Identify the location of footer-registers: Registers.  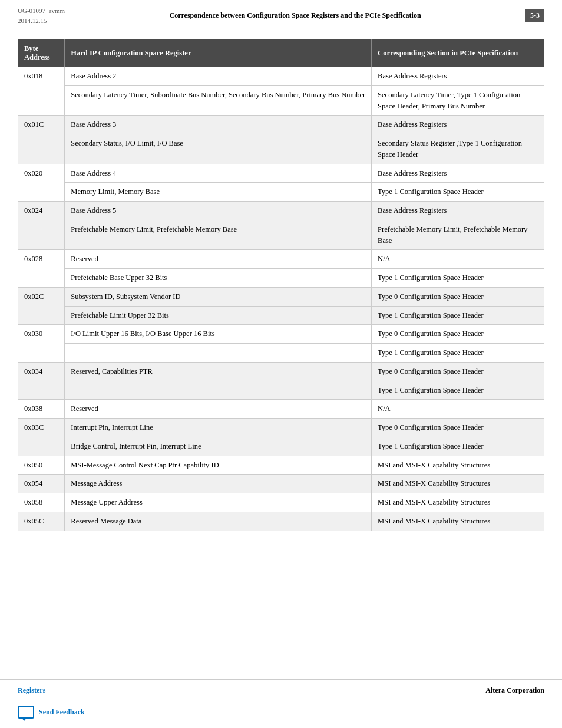
(32, 691).